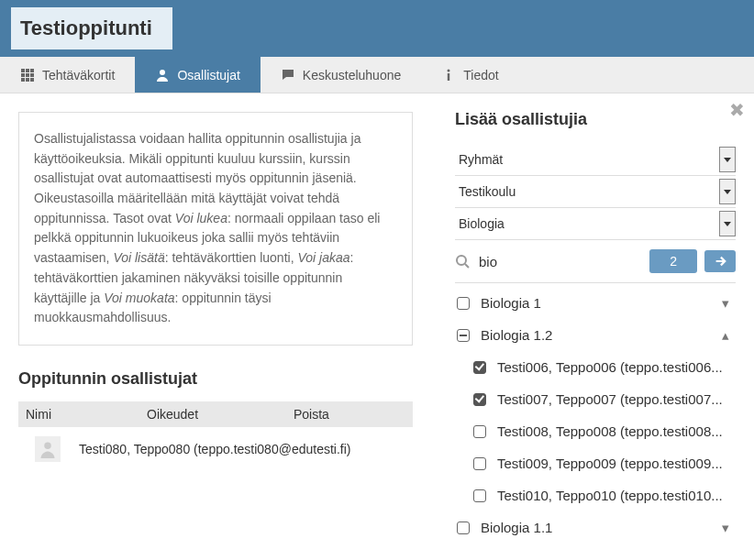 This screenshot has height=560, width=754. What do you see at coordinates (511, 302) in the screenshot?
I see `group-label: Biologia 1` at bounding box center [511, 302].